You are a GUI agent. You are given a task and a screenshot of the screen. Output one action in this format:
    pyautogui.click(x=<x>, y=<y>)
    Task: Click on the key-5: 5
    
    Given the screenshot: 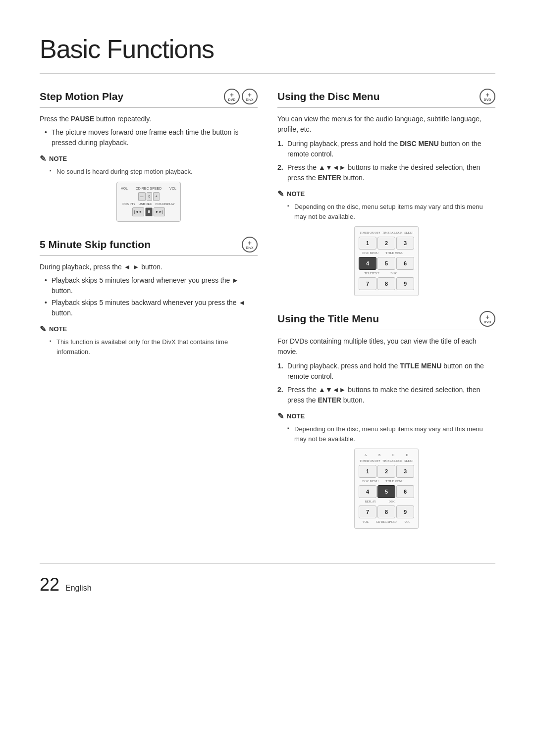 What is the action you would take?
    pyautogui.click(x=386, y=263)
    